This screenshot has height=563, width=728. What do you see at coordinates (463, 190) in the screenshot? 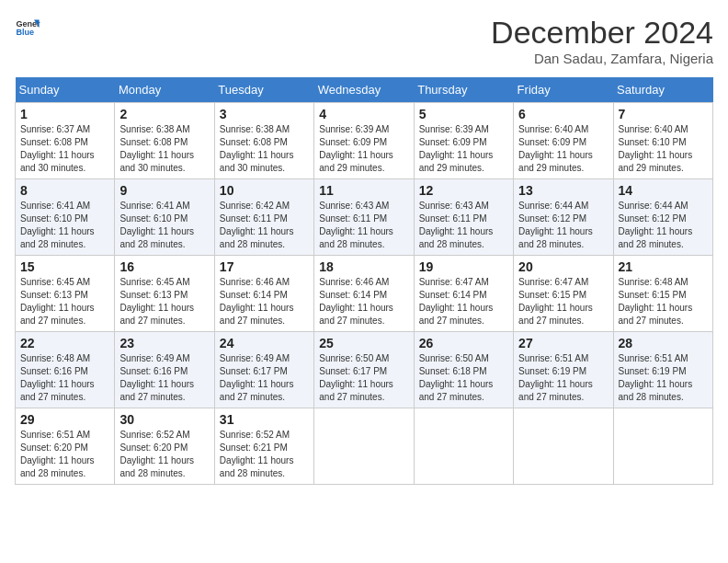
I see `day-number: 12` at bounding box center [463, 190].